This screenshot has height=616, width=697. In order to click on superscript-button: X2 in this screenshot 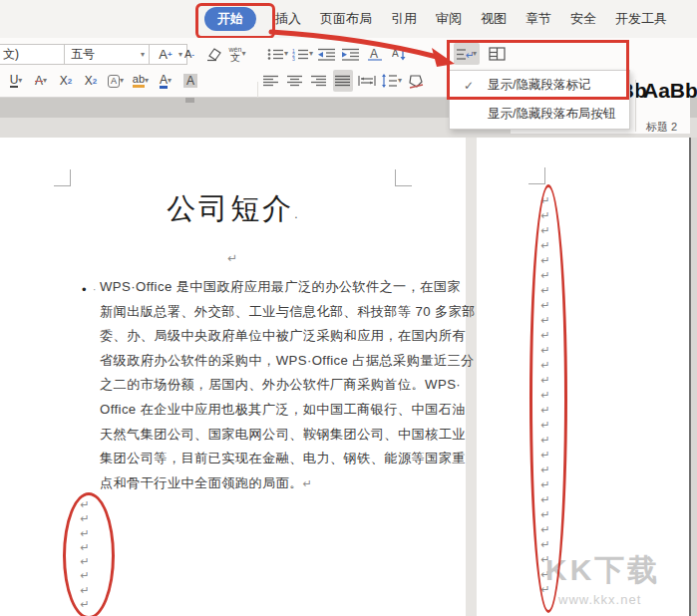, I will do `click(66, 81)`.